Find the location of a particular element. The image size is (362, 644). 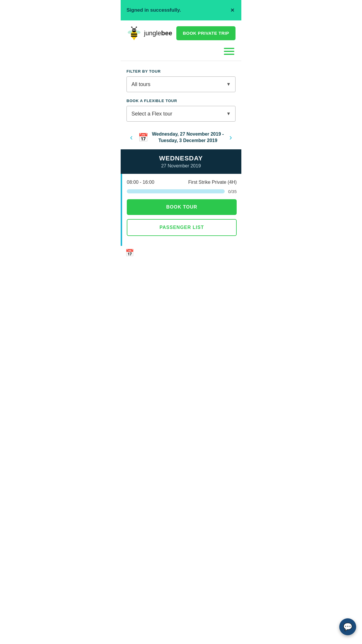

logo-area: junglebee is located at coordinates (149, 33).